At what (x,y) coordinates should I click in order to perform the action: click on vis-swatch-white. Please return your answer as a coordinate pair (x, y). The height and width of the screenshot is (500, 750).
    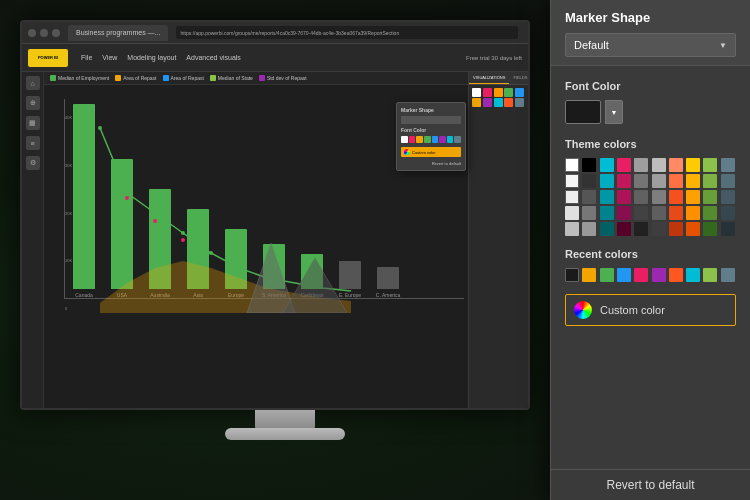
    Looking at the image, I should click on (476, 92).